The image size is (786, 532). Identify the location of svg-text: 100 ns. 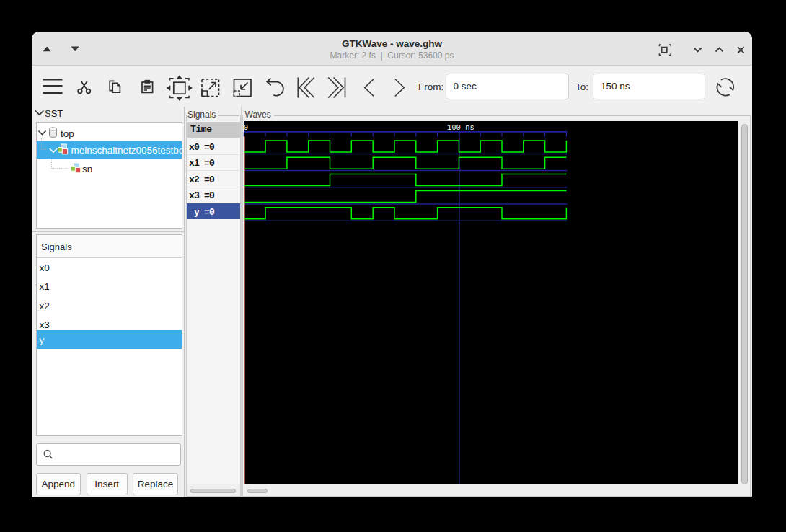
(461, 128).